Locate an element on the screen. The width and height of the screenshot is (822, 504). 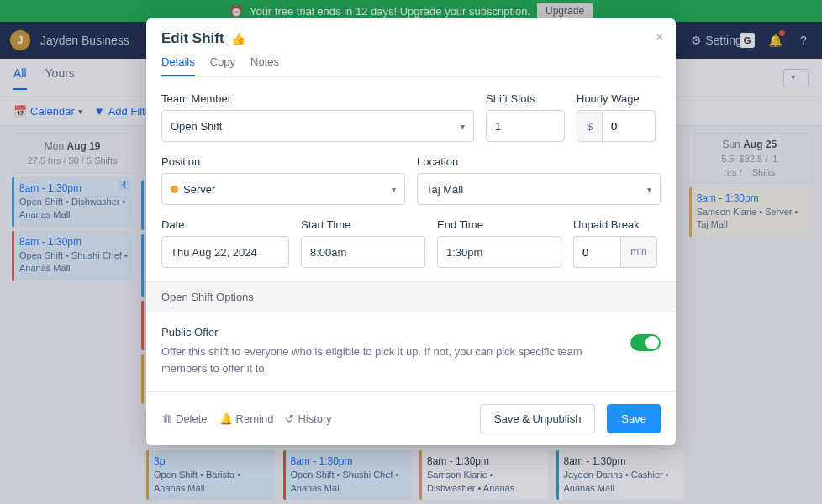
end-time-input: 1:30pm is located at coordinates (499, 252).